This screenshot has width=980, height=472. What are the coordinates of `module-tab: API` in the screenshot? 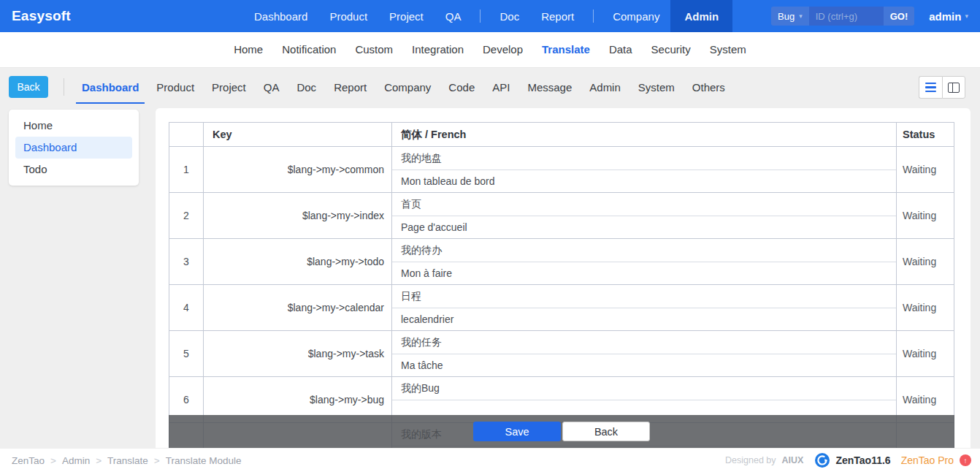 It's located at (501, 88).